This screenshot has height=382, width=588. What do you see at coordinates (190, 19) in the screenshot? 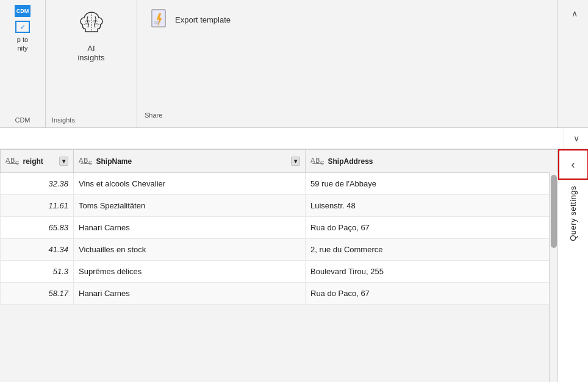
I see `export-template-button: Export template` at bounding box center [190, 19].